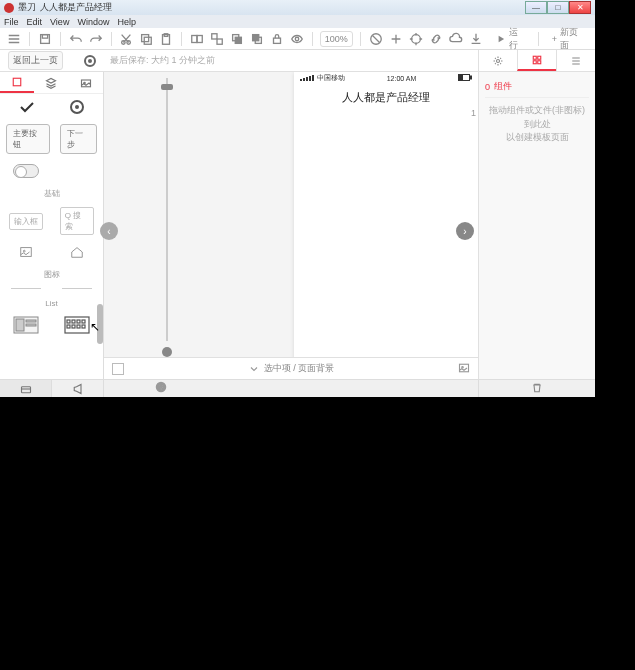  I want to click on add-icon, so click(396, 39).